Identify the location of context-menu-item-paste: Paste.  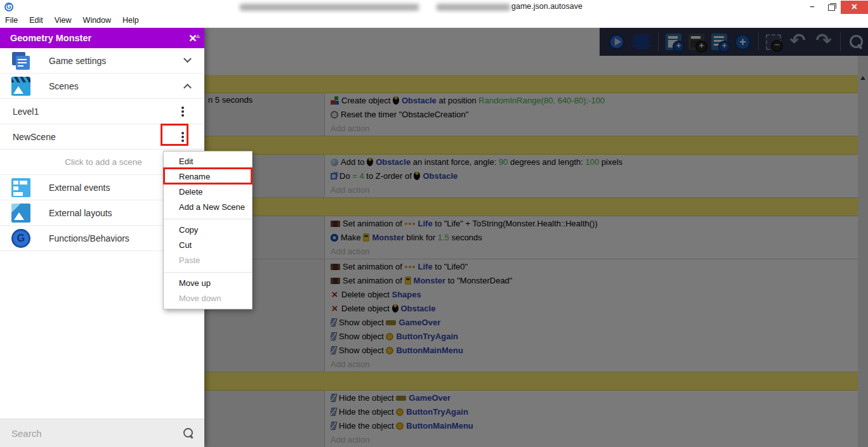
(208, 261).